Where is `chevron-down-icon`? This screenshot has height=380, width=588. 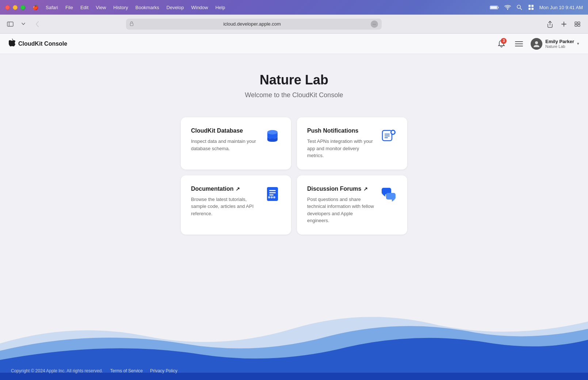 chevron-down-icon is located at coordinates (23, 24).